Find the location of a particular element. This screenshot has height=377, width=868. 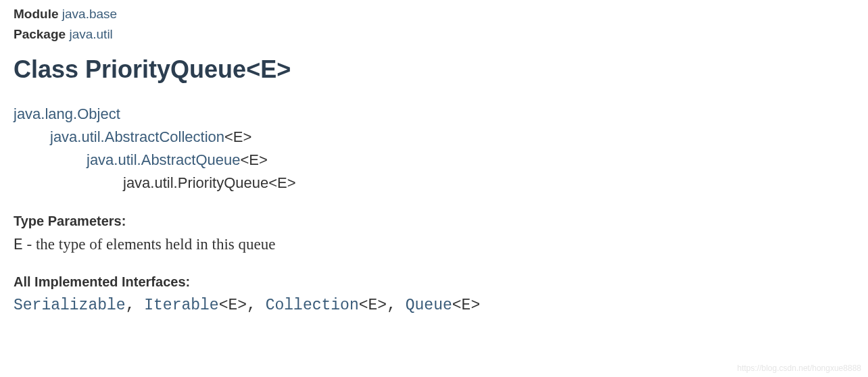

interface-sep-2: , is located at coordinates (396, 305).